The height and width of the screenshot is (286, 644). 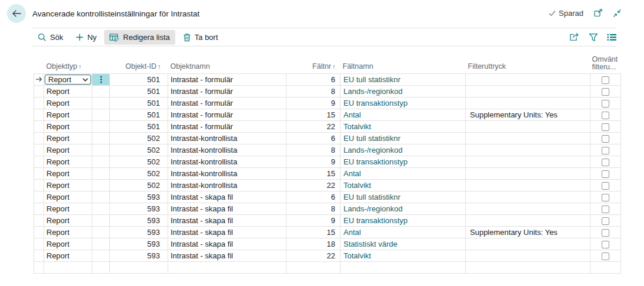 I want to click on assist-edit-button, so click(x=101, y=80).